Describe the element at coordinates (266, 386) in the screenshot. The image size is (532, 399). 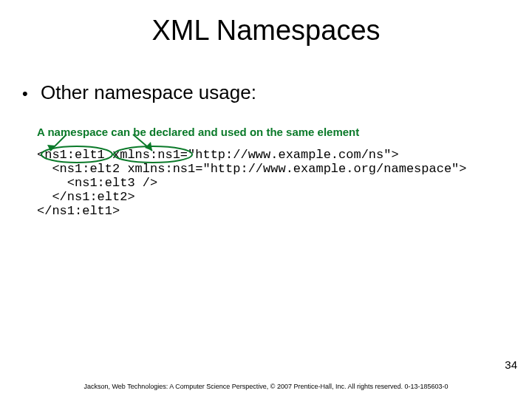
I see `footer-citation: Jackson, Web Technologies: A Computer Sc…` at that location.